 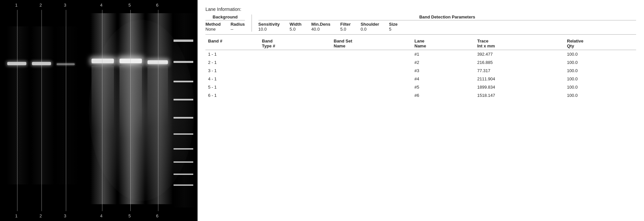 I want to click on cell-trace: 1518.147, so click(x=520, y=96).